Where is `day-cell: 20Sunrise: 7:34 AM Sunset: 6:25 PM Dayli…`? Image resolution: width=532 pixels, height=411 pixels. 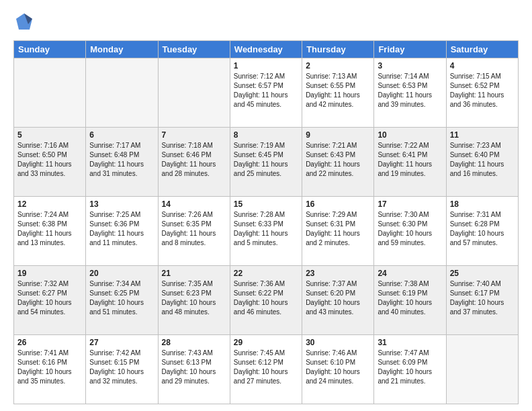
day-cell: 20Sunrise: 7:34 AM Sunset: 6:25 PM Dayli… is located at coordinates (122, 301).